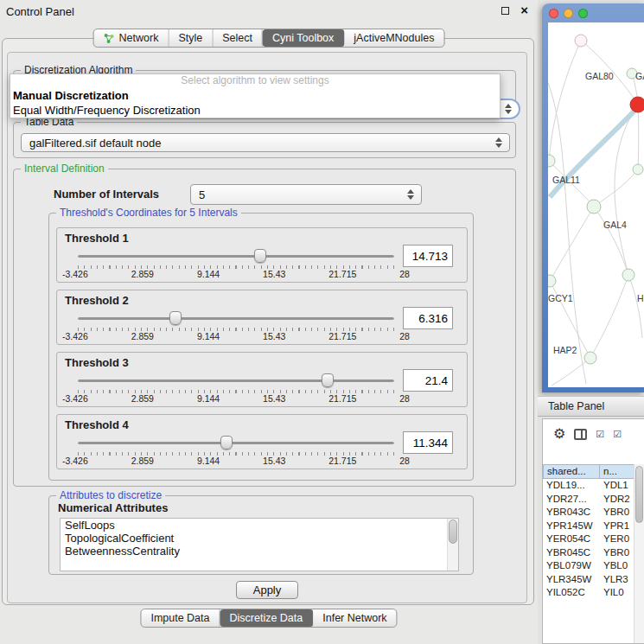  What do you see at coordinates (428, 256) in the screenshot?
I see `threshold-1-value-field: 14.713` at bounding box center [428, 256].